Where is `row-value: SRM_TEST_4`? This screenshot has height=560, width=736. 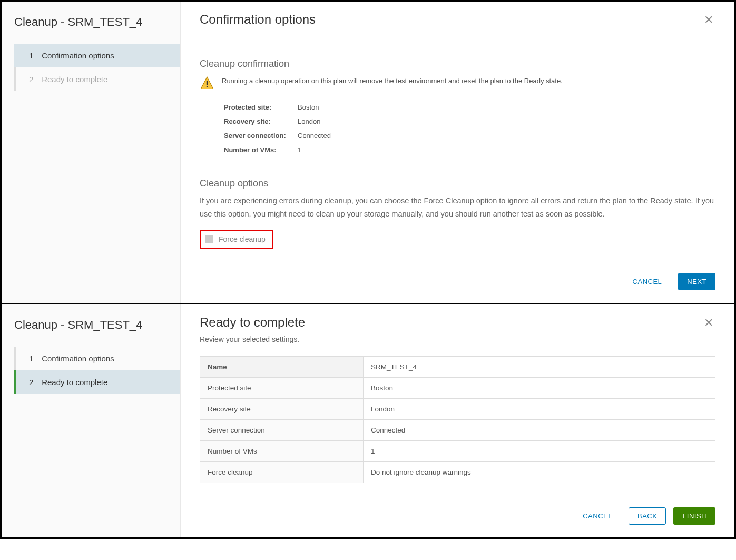
row-value: SRM_TEST_4 is located at coordinates (539, 367).